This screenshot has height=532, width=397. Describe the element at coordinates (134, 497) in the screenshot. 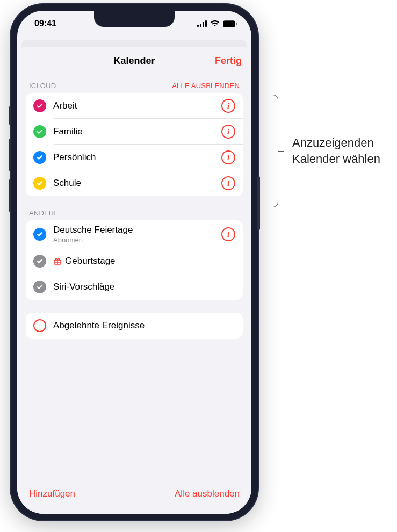

I see `toolbar: Hinzufügen Alle ausblenden` at that location.